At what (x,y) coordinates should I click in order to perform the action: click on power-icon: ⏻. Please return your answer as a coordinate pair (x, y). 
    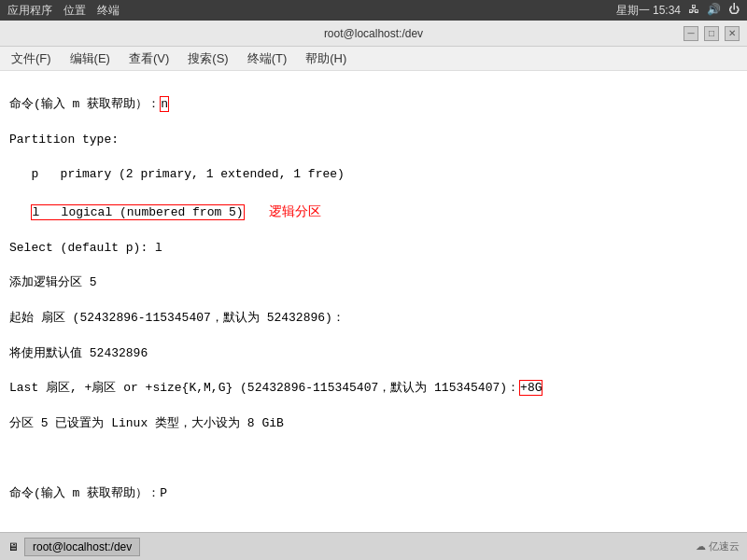
    Looking at the image, I should click on (734, 11).